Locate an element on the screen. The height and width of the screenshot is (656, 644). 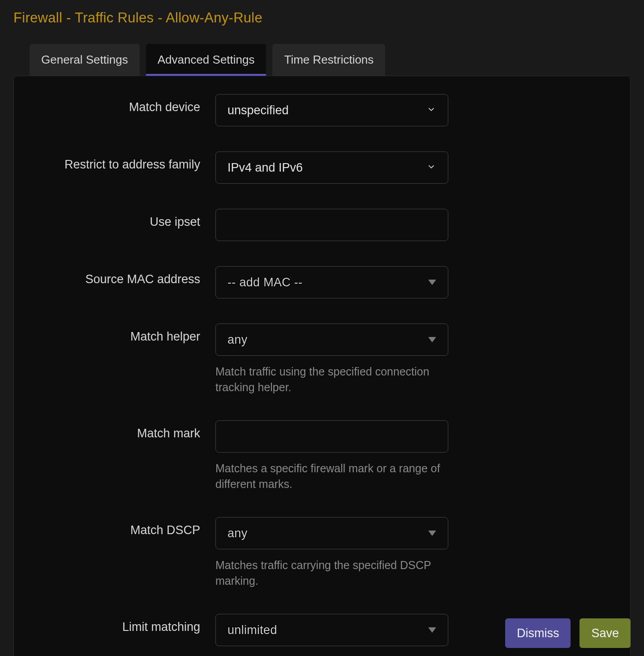
help-match-dscp: Matches traffic carrying the specified D… is located at coordinates (332, 573).